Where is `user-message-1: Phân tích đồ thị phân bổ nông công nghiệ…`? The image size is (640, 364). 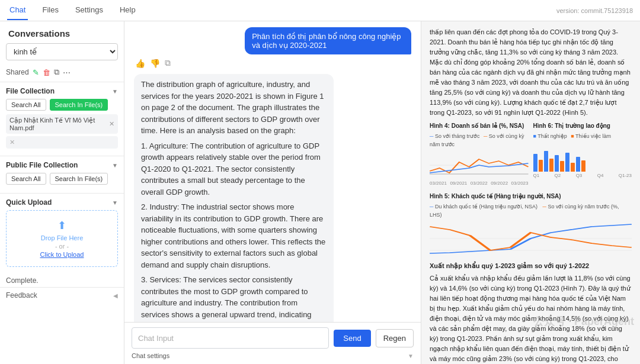
user-message-1: Phân tích đồ thị phân bổ nông công nghiệ… is located at coordinates (328, 41).